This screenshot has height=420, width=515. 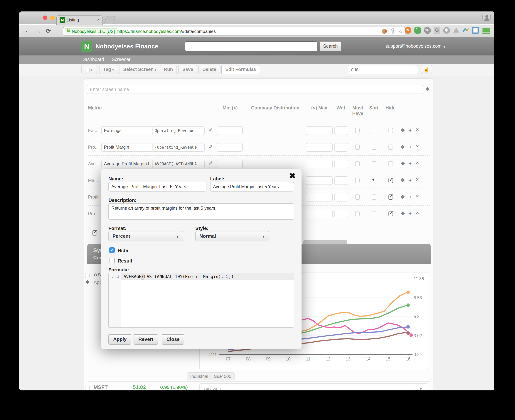 What do you see at coordinates (101, 387) in the screenshot?
I see `msft-ticker: MSFT` at bounding box center [101, 387].